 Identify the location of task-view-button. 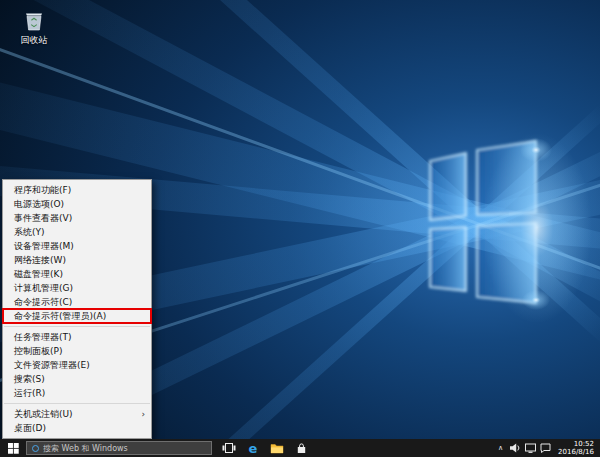
(229, 448).